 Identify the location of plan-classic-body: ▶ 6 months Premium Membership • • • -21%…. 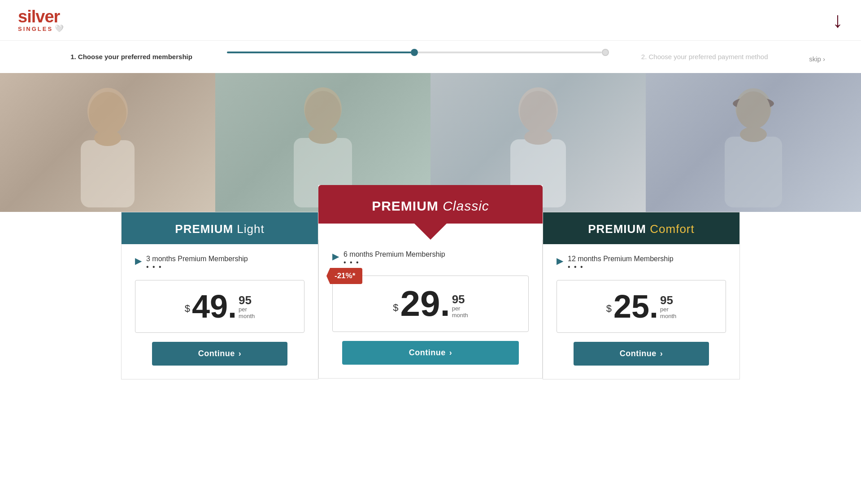
(430, 309).